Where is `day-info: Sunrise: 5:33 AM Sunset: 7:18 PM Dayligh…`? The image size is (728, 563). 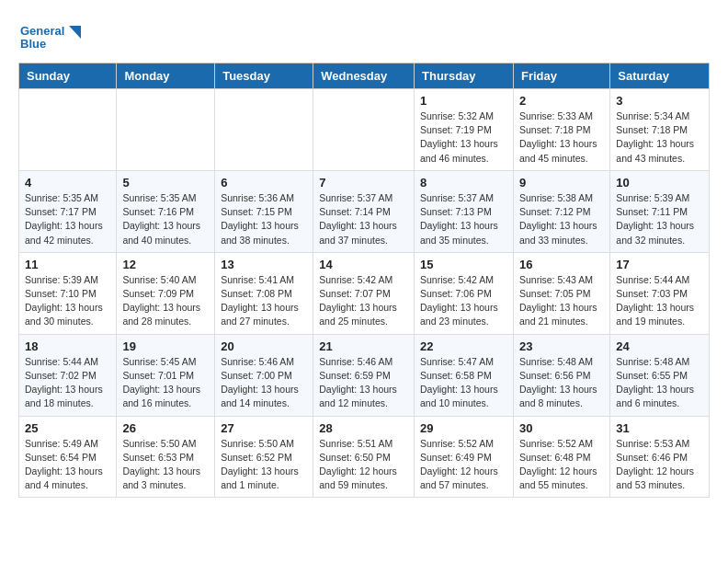
day-info: Sunrise: 5:33 AM Sunset: 7:18 PM Dayligh… is located at coordinates (562, 138).